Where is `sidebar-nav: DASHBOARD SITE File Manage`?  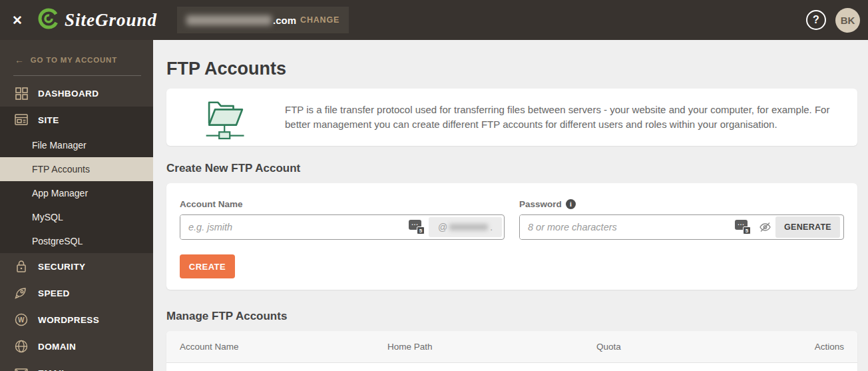 sidebar-nav: DASHBOARD SITE File Manage is located at coordinates (77, 225).